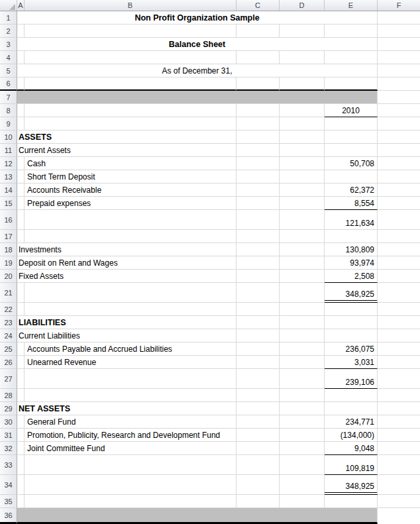 The image size is (420, 524). I want to click on row-header-29: 29, so click(9, 409).